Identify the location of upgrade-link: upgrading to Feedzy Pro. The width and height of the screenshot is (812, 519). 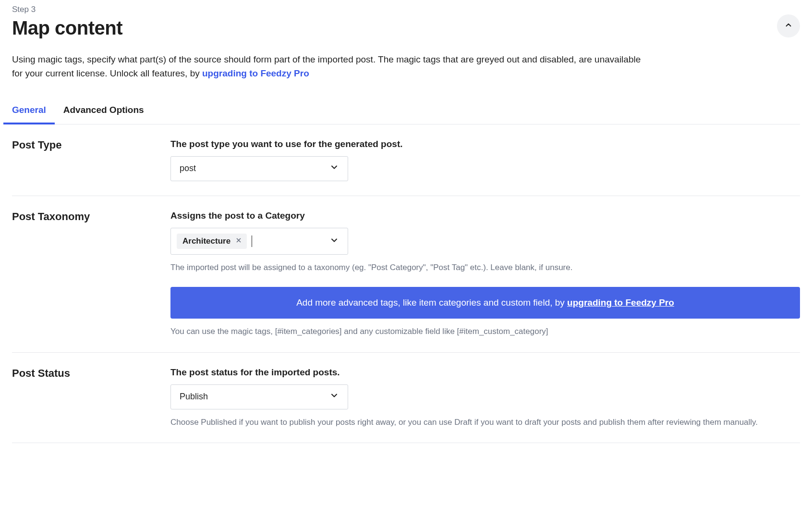
(255, 73).